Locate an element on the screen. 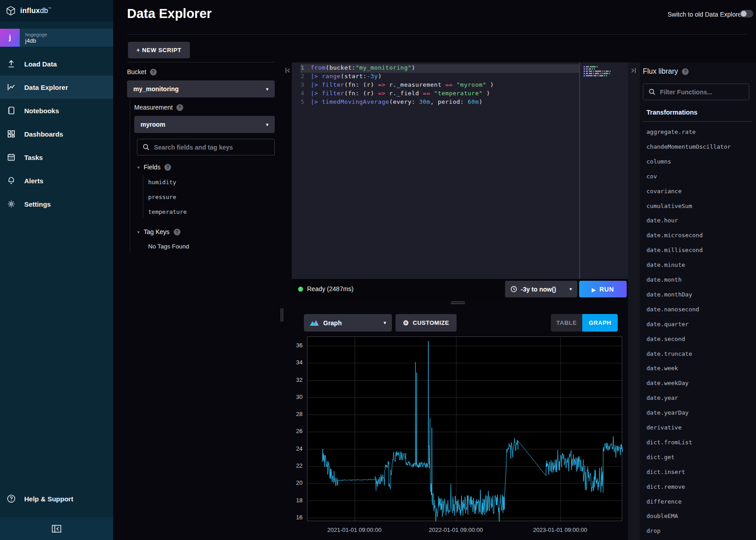 Image resolution: width=756 pixels, height=540 pixels. sidebar-item-data-explorer: Data Explorer is located at coordinates (57, 87).